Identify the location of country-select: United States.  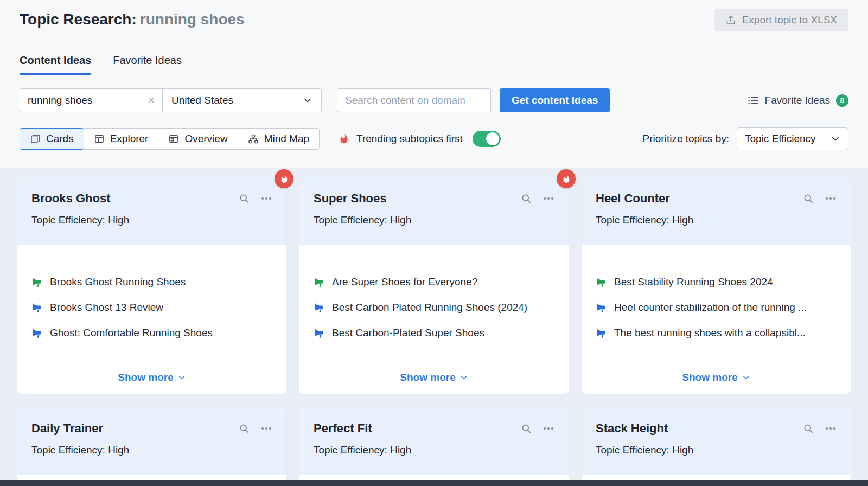
(242, 100).